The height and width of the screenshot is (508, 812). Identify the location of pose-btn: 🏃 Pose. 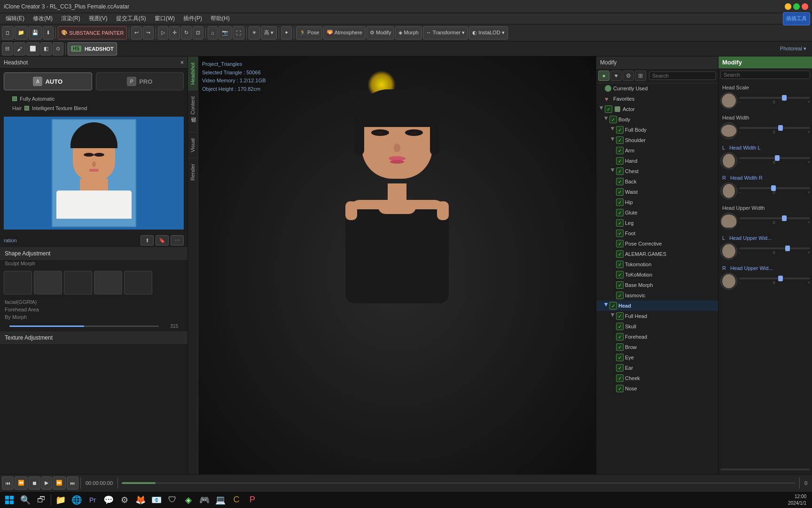
(309, 33).